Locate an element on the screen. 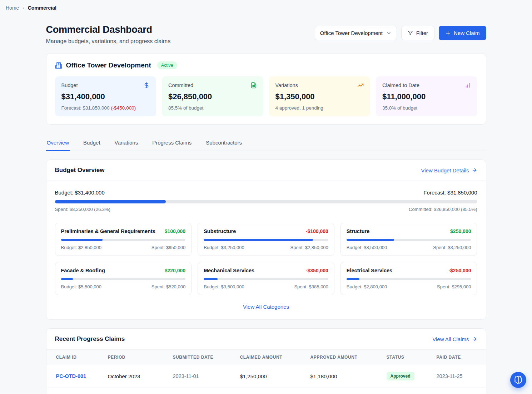  overall-budget-label: Budget: $31,400,000 is located at coordinates (80, 193).